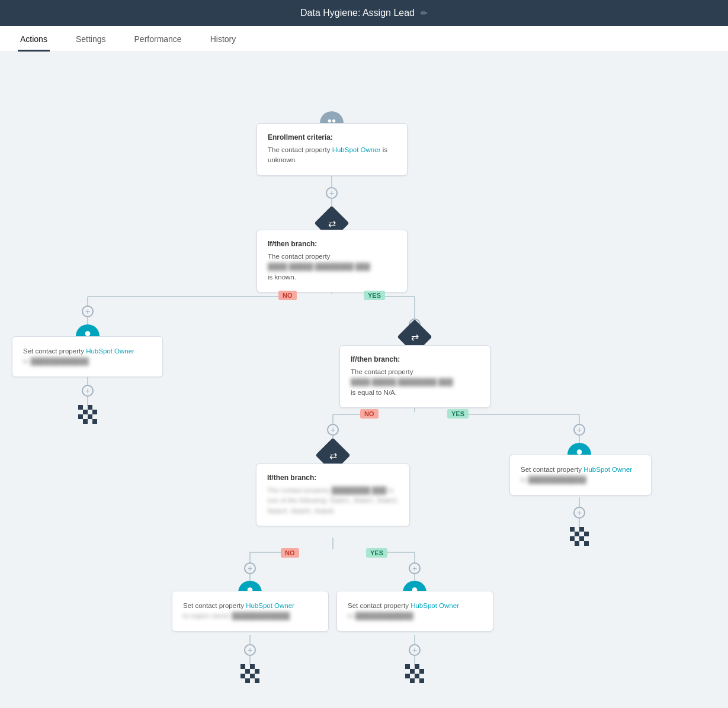 The height and width of the screenshot is (708, 728). What do you see at coordinates (377, 553) in the screenshot?
I see `branch3-yes-label: YES` at bounding box center [377, 553].